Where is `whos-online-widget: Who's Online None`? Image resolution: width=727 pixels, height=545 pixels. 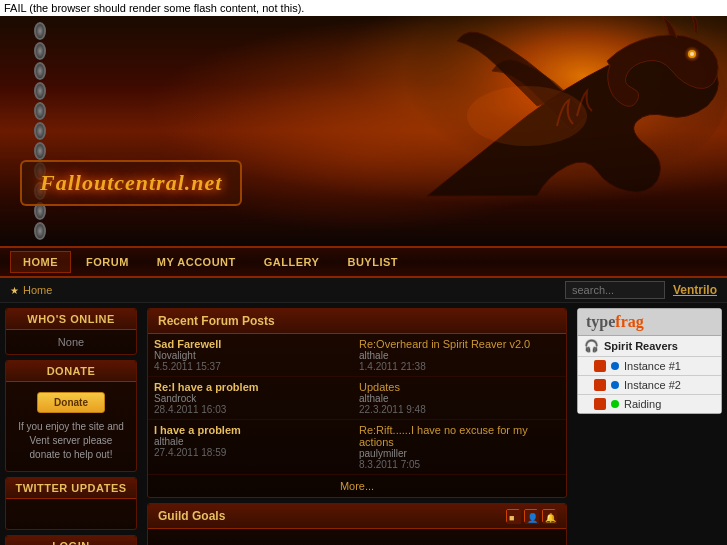 whos-online-widget: Who's Online None is located at coordinates (71, 332).